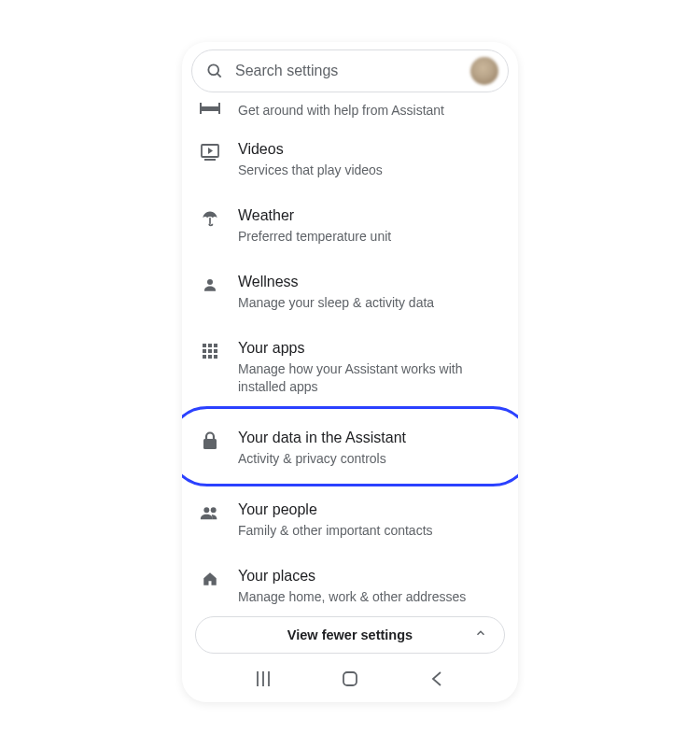  I want to click on list-item-your-people: Your people Family & other important con…, so click(350, 519).